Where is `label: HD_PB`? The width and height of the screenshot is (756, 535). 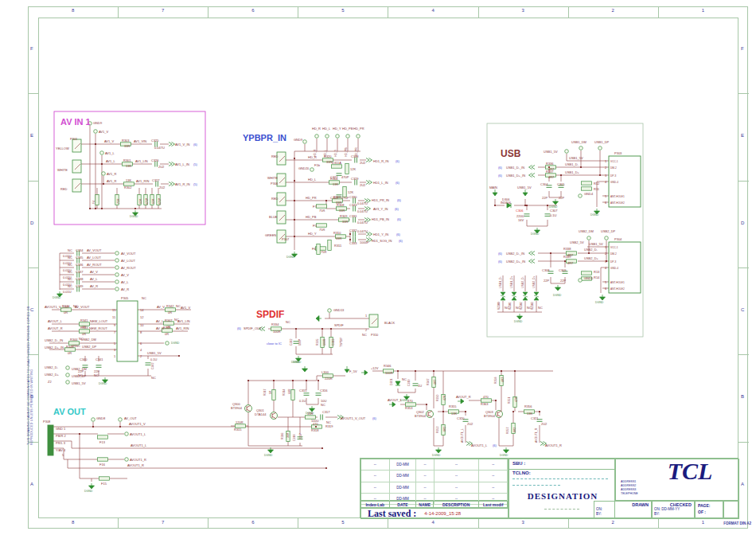 label: HD_PB is located at coordinates (348, 129).